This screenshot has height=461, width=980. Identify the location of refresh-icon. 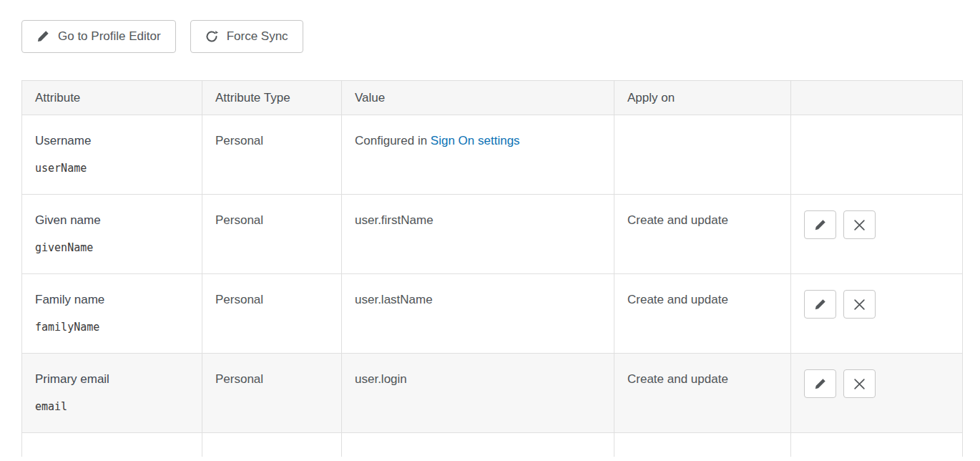
(212, 37).